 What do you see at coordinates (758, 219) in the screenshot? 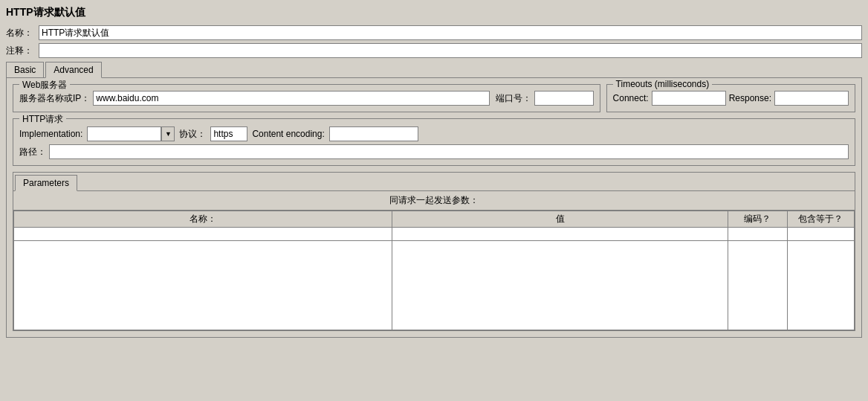
I see `col-encode-header: 编码？` at bounding box center [758, 219].